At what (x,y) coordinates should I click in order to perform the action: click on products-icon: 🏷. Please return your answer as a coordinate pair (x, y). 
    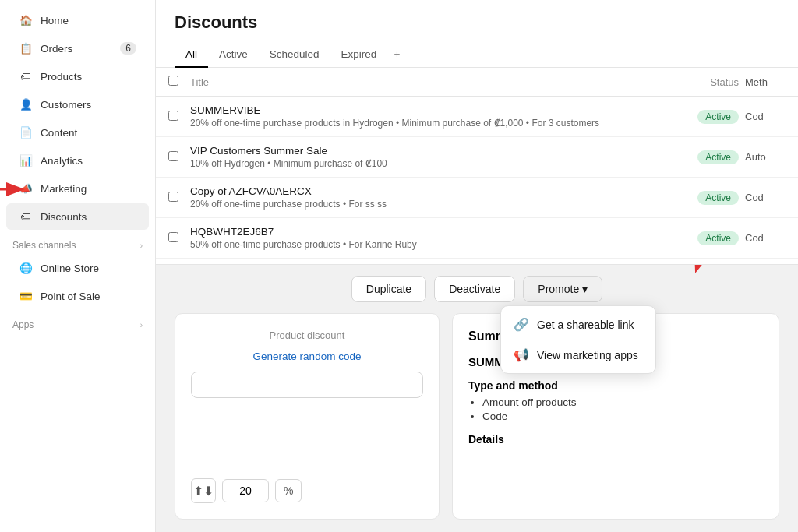
    Looking at the image, I should click on (26, 76).